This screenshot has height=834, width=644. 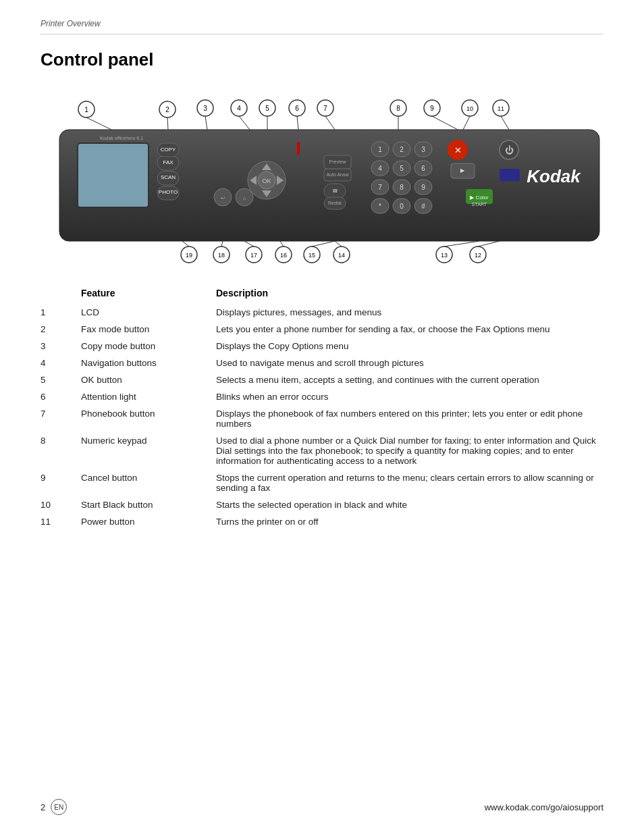 What do you see at coordinates (402, 207) in the screenshot?
I see `svg-text: 0` at bounding box center [402, 207].